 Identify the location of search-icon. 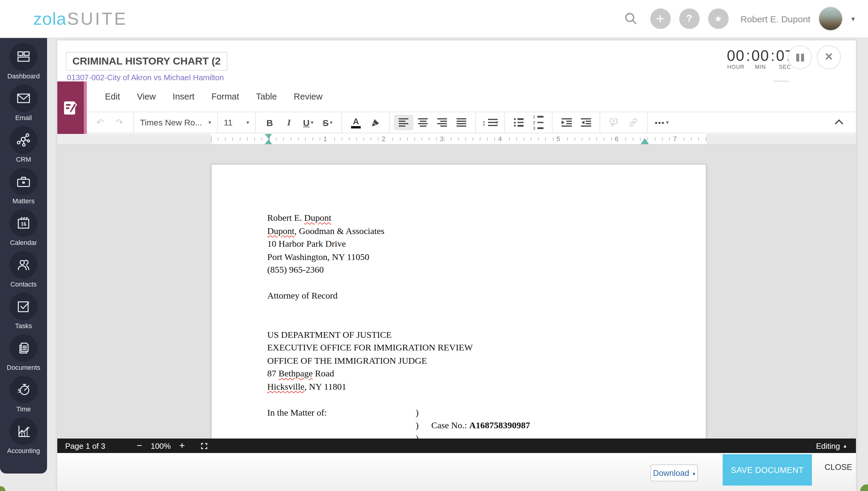
(631, 19).